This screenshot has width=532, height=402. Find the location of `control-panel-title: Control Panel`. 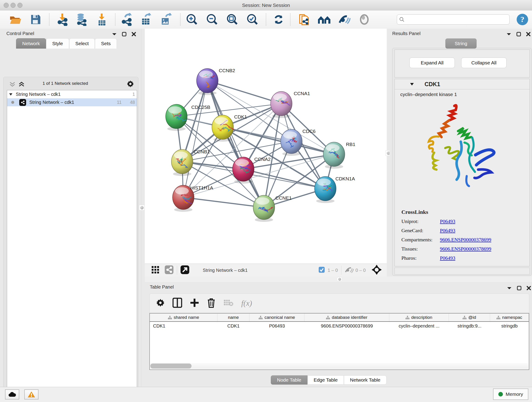

control-panel-title: Control Panel is located at coordinates (20, 34).